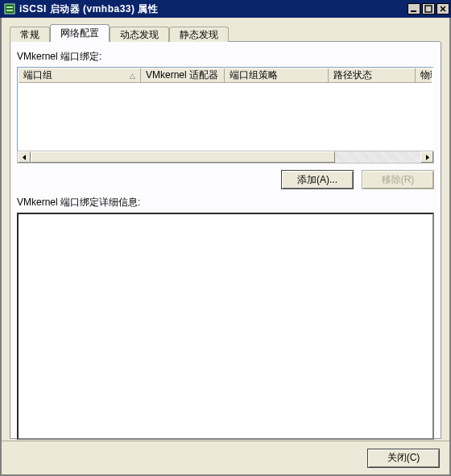 The width and height of the screenshot is (451, 476). What do you see at coordinates (183, 76) in the screenshot?
I see `column-vmkernel-adapter: VMkernel 适配器` at bounding box center [183, 76].